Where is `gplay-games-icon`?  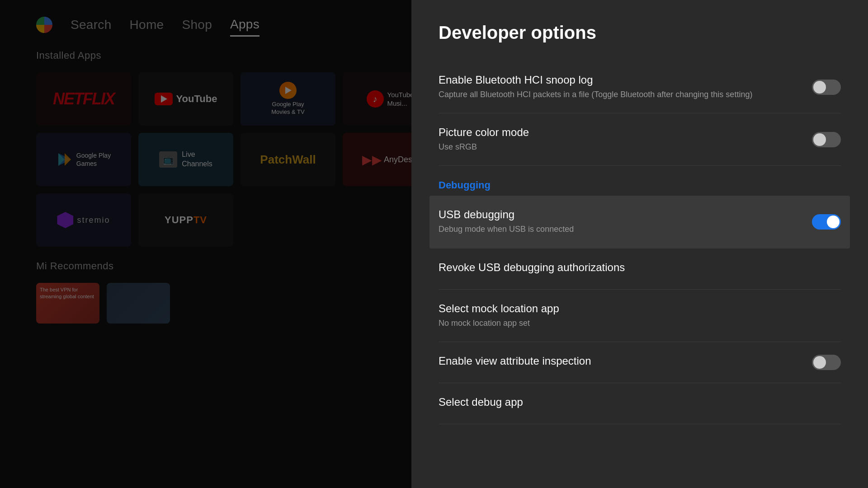 gplay-games-icon is located at coordinates (65, 160).